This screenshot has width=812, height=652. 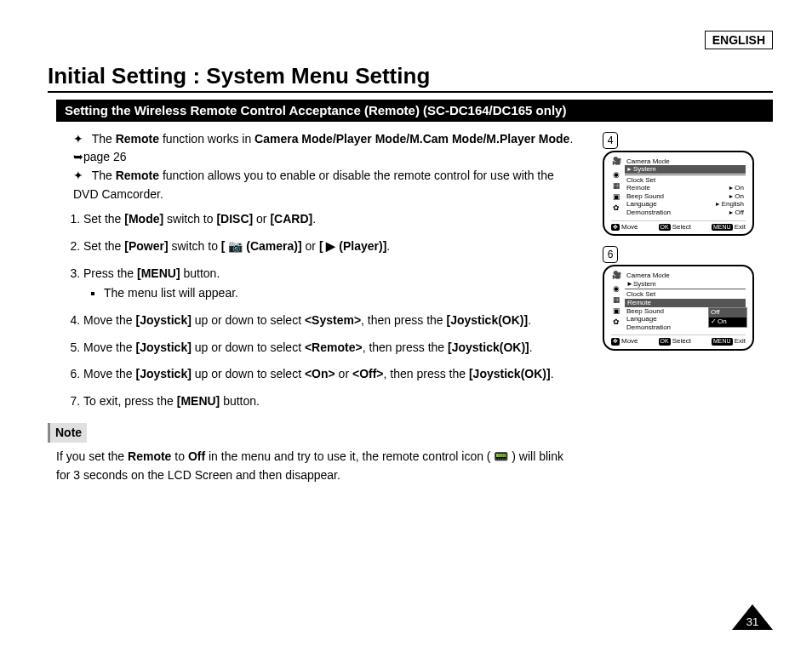 What do you see at coordinates (368, 374) in the screenshot?
I see `text-bold: <Off>` at bounding box center [368, 374].